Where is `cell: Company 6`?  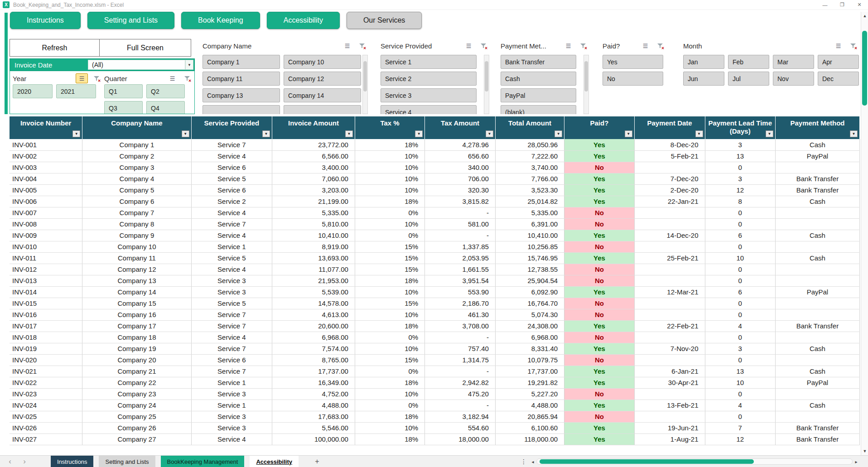
cell: Company 6 is located at coordinates (137, 201).